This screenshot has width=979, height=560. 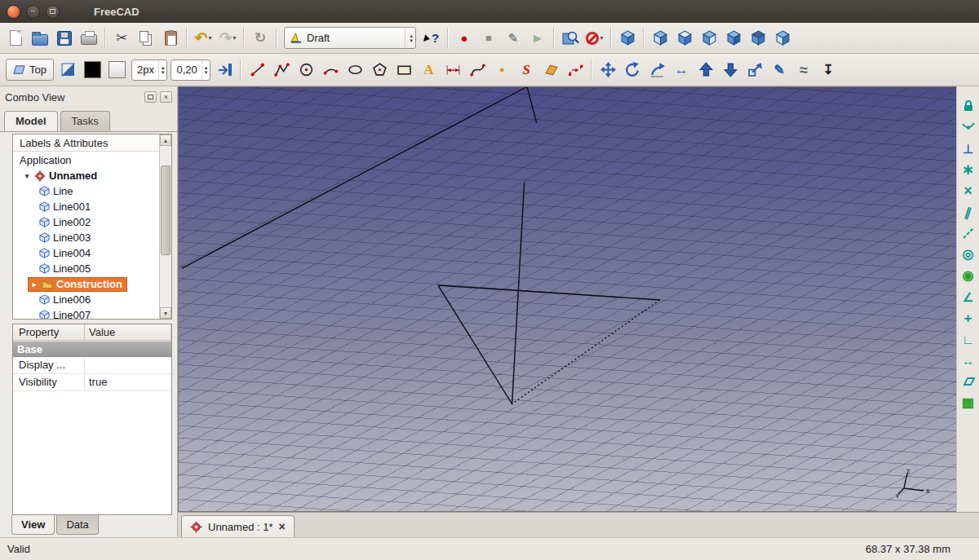 I want to click on draft-ellipse-button, so click(x=355, y=70).